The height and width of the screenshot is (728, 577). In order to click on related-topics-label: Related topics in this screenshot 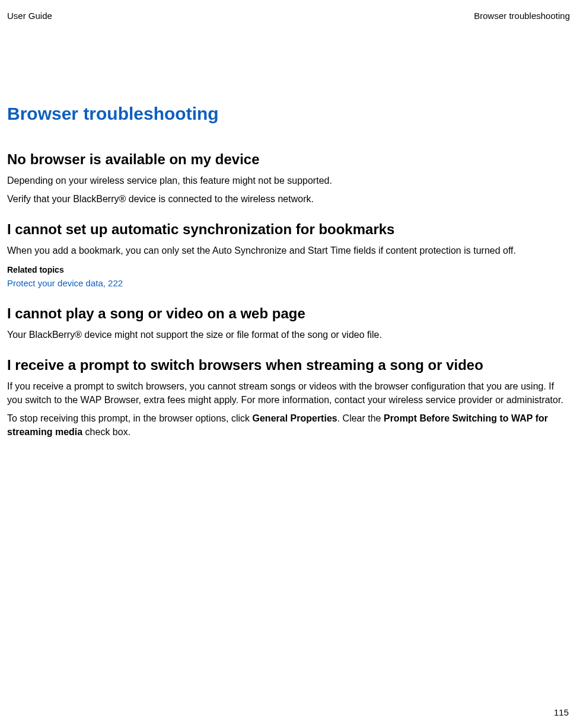, I will do `click(288, 270)`.